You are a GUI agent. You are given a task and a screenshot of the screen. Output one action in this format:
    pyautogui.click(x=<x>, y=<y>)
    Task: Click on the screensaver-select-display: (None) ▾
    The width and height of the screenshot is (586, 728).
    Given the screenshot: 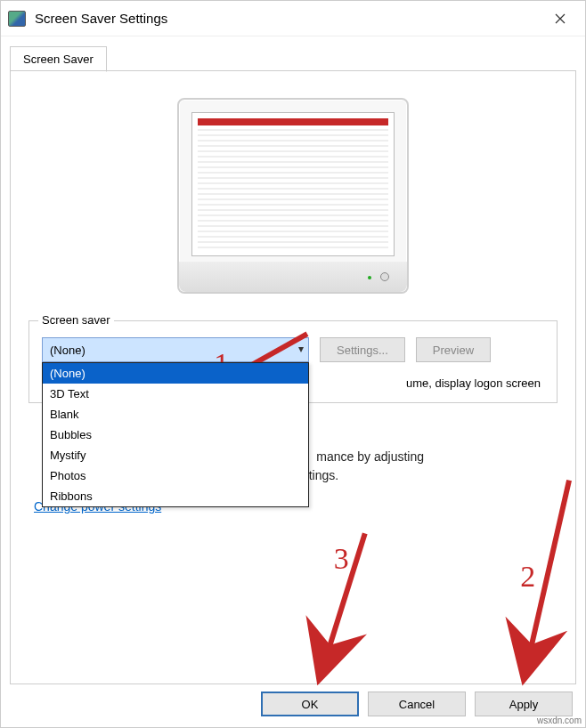 What is the action you would take?
    pyautogui.click(x=175, y=350)
    